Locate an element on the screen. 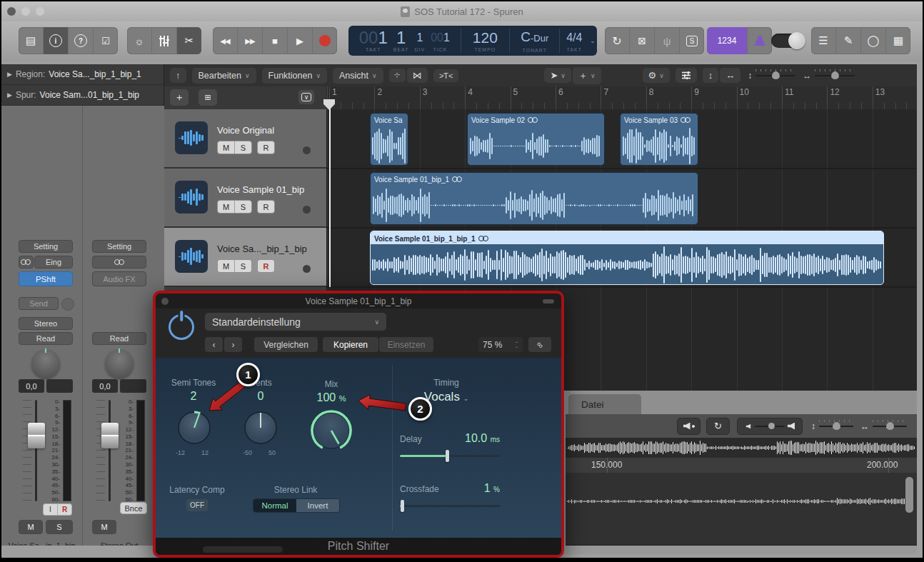 This screenshot has height=562, width=924. region-inspector-header: ▶ Region: Voice Sa..._bip_1_bip_1 is located at coordinates (83, 74).